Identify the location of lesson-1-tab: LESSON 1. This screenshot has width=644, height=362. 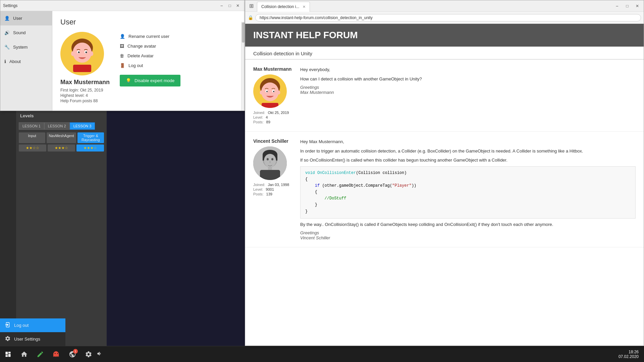
(32, 126).